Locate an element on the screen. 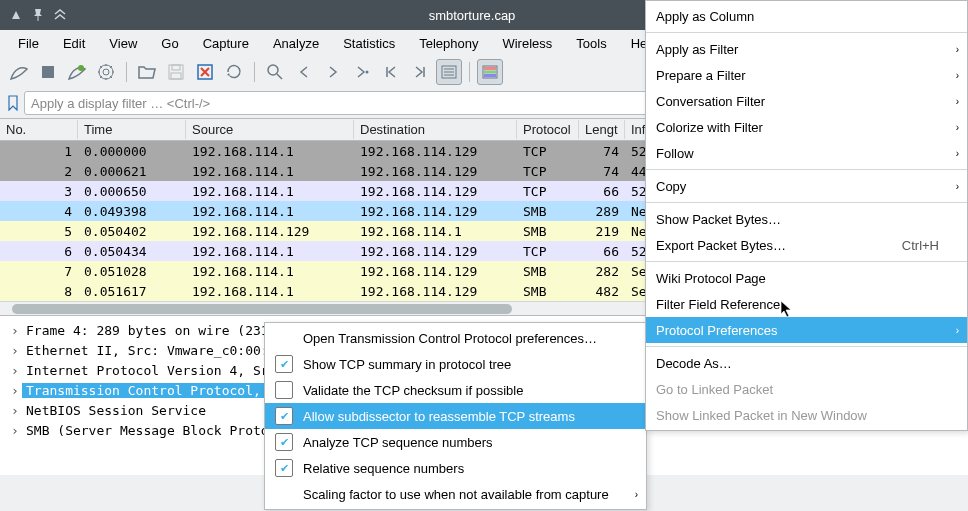  menu-item: Protocol Preferences› is located at coordinates (806, 330).